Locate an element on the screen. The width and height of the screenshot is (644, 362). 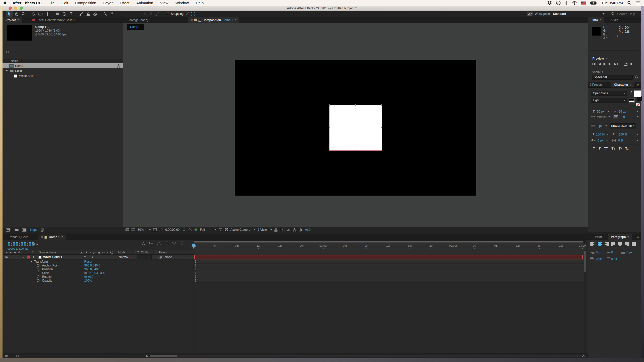
local-axis-mode-icon is located at coordinates (145, 14).